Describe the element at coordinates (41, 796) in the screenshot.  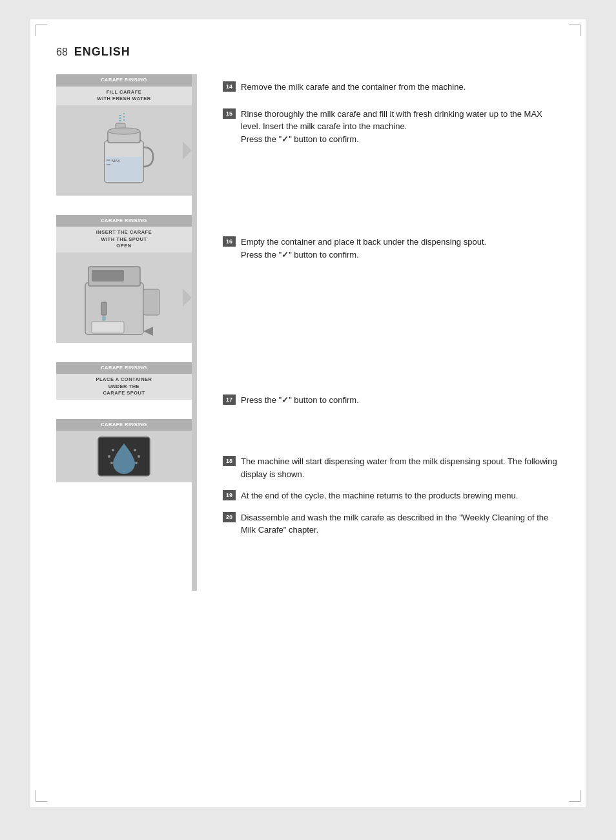
I see `corner-mark-bl` at that location.